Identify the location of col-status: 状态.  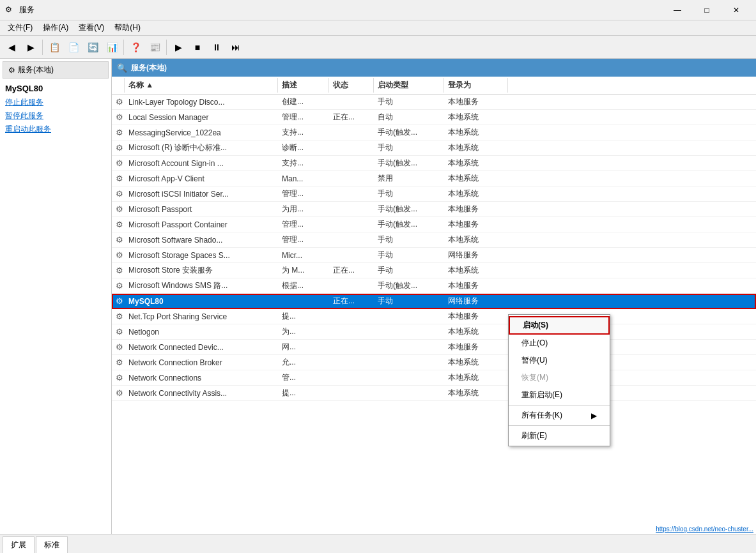
(351, 86).